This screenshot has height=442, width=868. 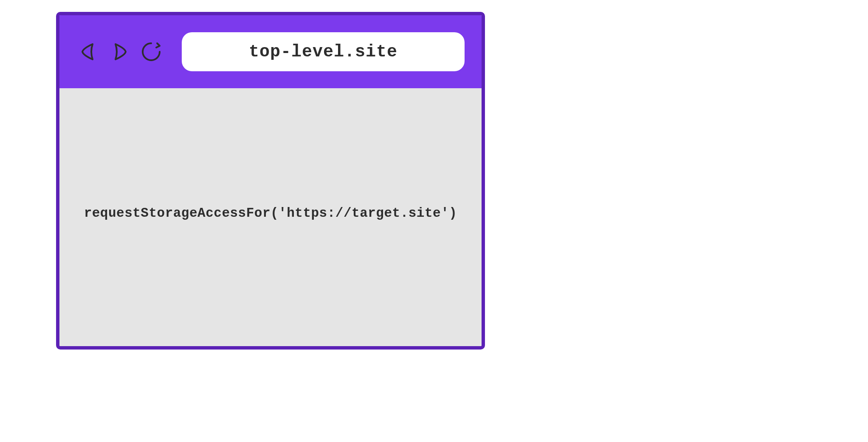 I want to click on address-bar: top-level.site, so click(x=323, y=52).